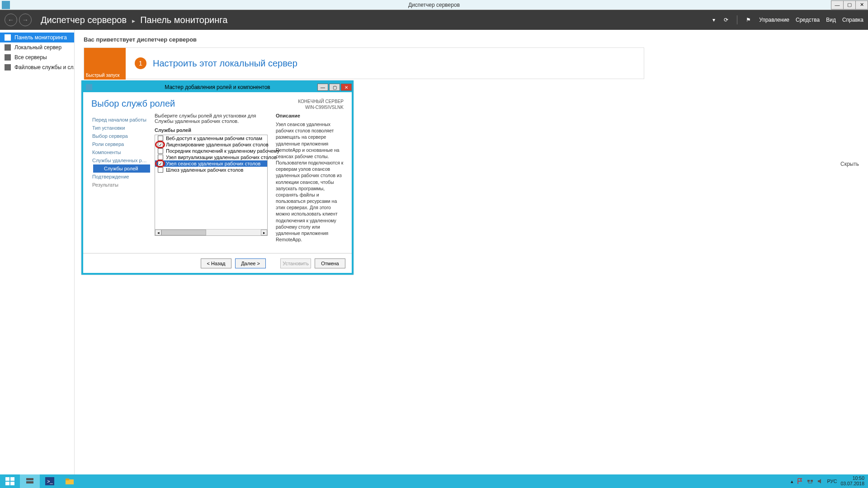 The width and height of the screenshot is (868, 488). I want to click on window-buttons: — ▢ ✕, so click(850, 5).